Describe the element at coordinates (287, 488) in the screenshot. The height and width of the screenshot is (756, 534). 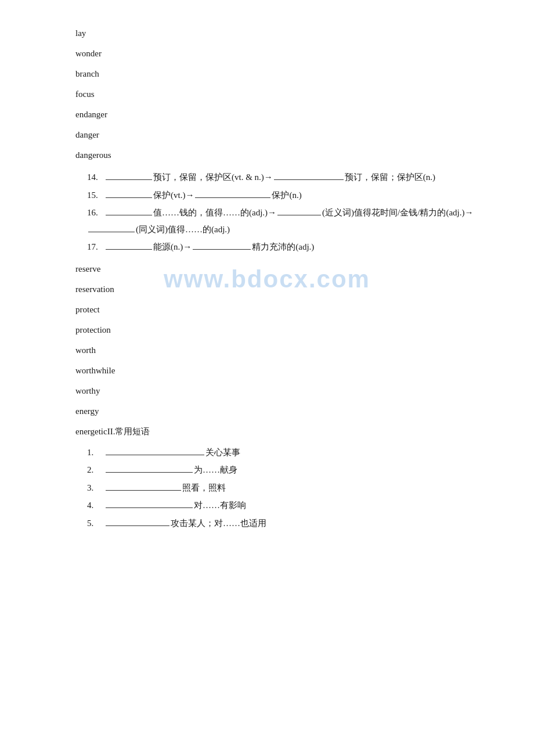
I see `phrases-section: 1. 关心某事 2. 为……献身 3. 照看，照料 4. 对……有影响 5. 攻…` at that location.